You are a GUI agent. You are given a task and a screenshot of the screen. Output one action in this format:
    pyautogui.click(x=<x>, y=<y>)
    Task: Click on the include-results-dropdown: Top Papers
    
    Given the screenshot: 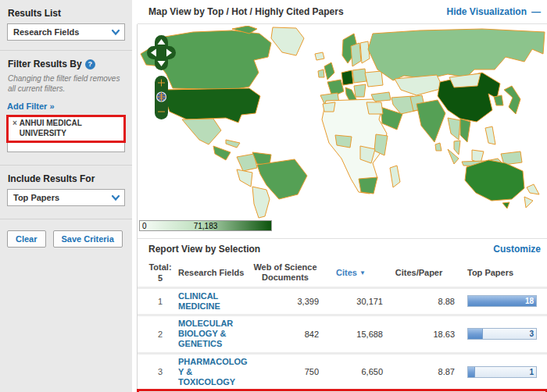 What is the action you would take?
    pyautogui.click(x=66, y=198)
    